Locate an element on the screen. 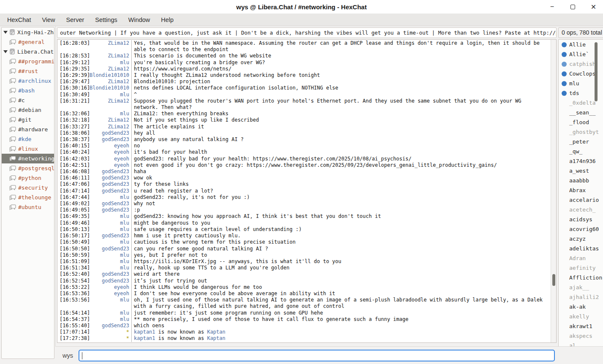 Image resolution: width=603 pixels, height=364 pixels. chat-message: https://www.wireguard.com/netns/ is located at coordinates (341, 69).